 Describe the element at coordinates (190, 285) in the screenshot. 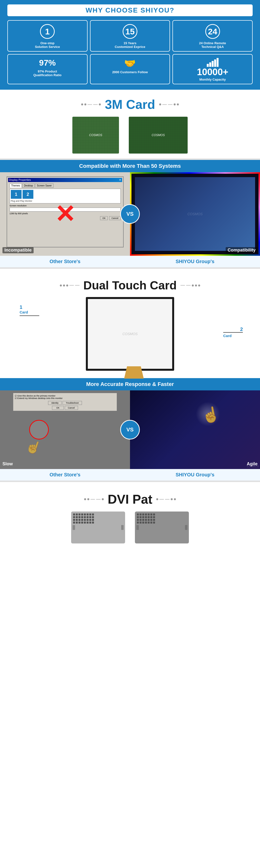

I see `dot-line-right-dual` at that location.